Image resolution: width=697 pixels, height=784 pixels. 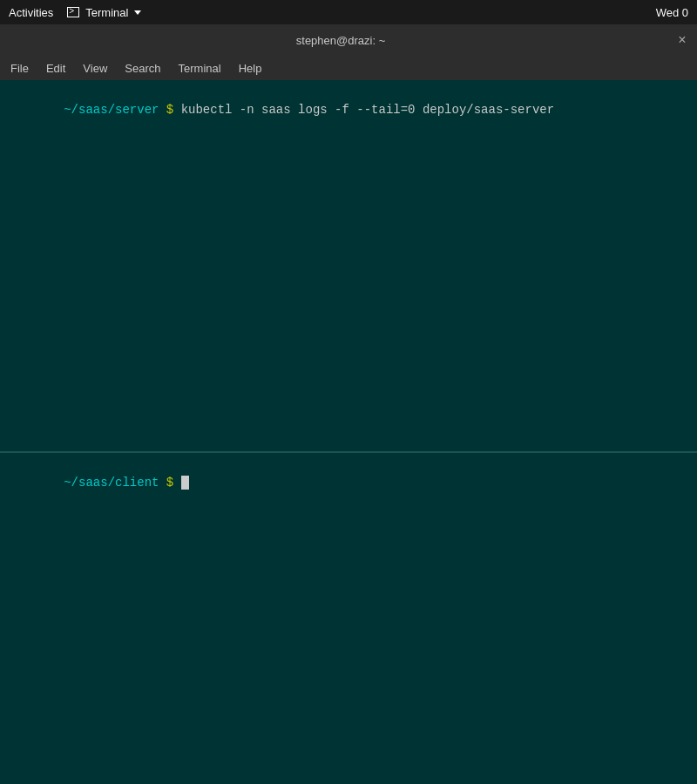 What do you see at coordinates (112, 483) in the screenshot?
I see `prompt-dir-bottom: ~/saas/client` at bounding box center [112, 483].